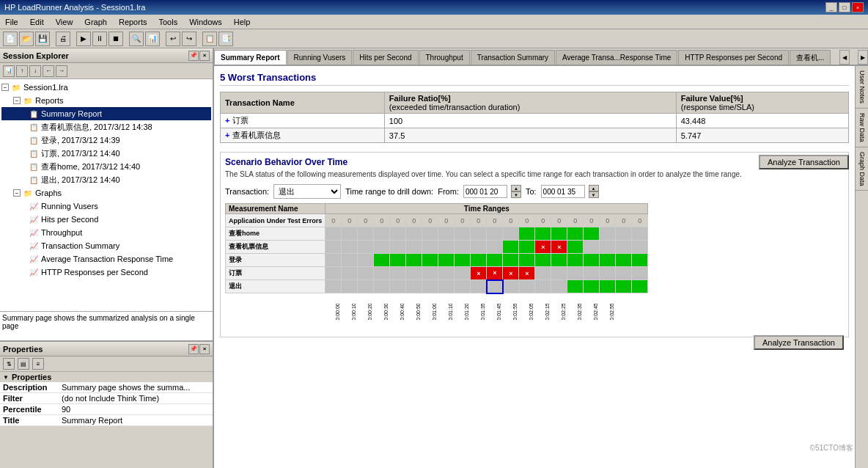 This screenshot has height=468, width=868. I want to click on from-input, so click(485, 191).